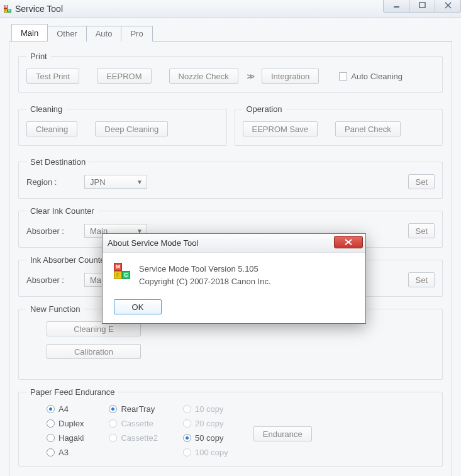  What do you see at coordinates (98, 182) in the screenshot?
I see `region-value: JPN` at bounding box center [98, 182].